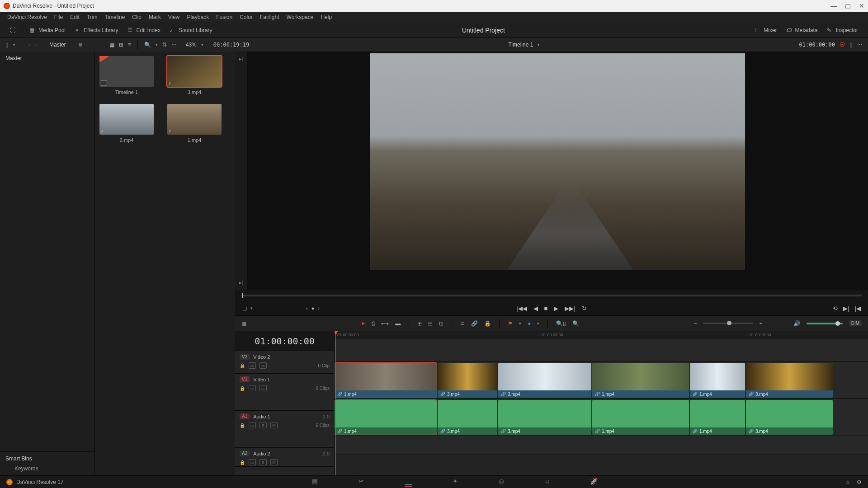  What do you see at coordinates (285, 457) in the screenshot?
I see `track-header-a2: A2Audio 22.0 🔒▭SM` at bounding box center [285, 457].